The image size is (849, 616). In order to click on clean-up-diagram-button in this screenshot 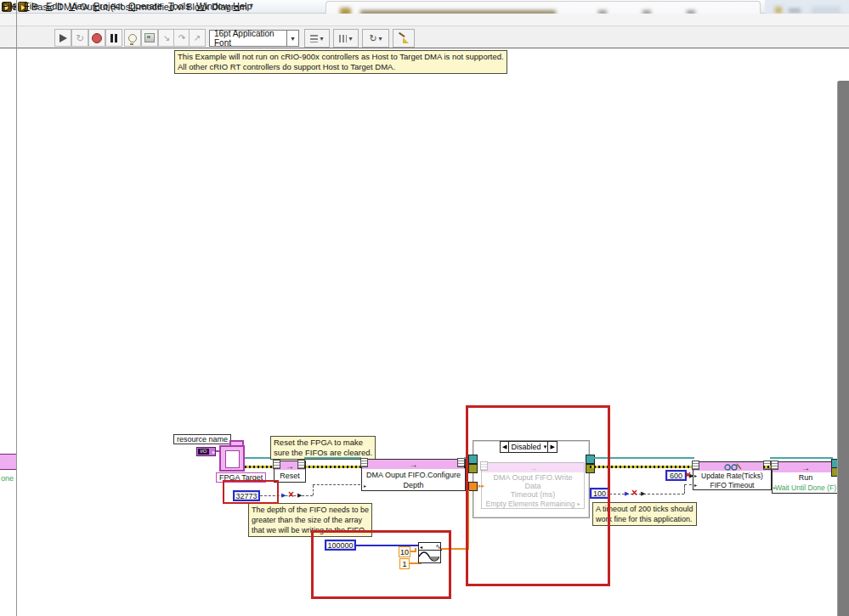, I will do `click(404, 38)`.